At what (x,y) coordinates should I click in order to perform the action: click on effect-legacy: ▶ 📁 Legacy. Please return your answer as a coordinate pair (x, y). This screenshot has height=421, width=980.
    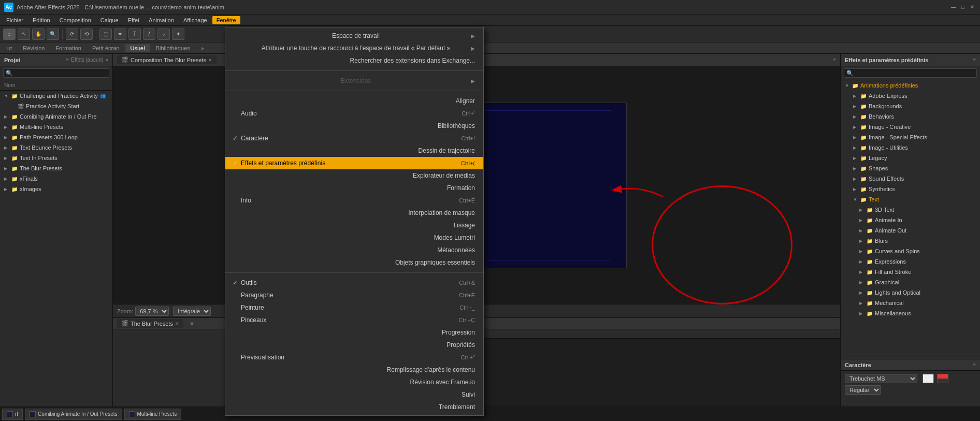
    Looking at the image, I should click on (911, 158).